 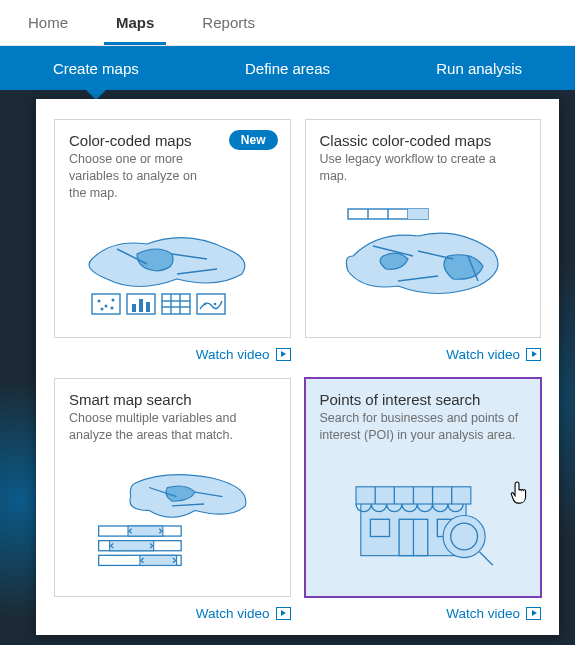 I want to click on ribbon-label: Define areas, so click(x=288, y=68).